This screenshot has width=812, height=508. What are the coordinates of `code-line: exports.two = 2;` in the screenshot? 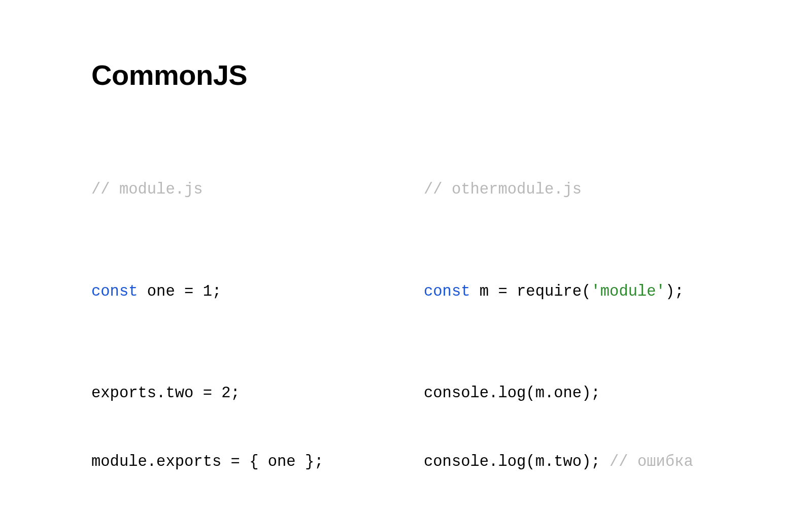 It's located at (250, 394).